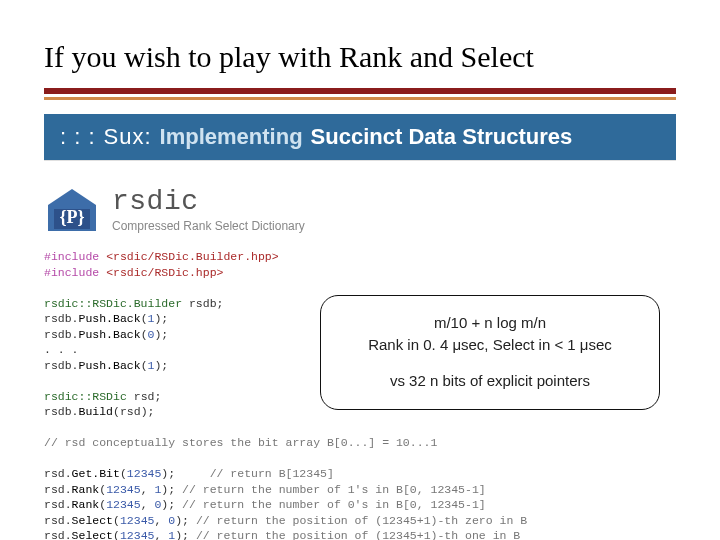 This screenshot has height=540, width=720. Describe the element at coordinates (490, 345) in the screenshot. I see `callout-line2: Rank in 0. 4 μsec, Select in < 1 μsec` at that location.